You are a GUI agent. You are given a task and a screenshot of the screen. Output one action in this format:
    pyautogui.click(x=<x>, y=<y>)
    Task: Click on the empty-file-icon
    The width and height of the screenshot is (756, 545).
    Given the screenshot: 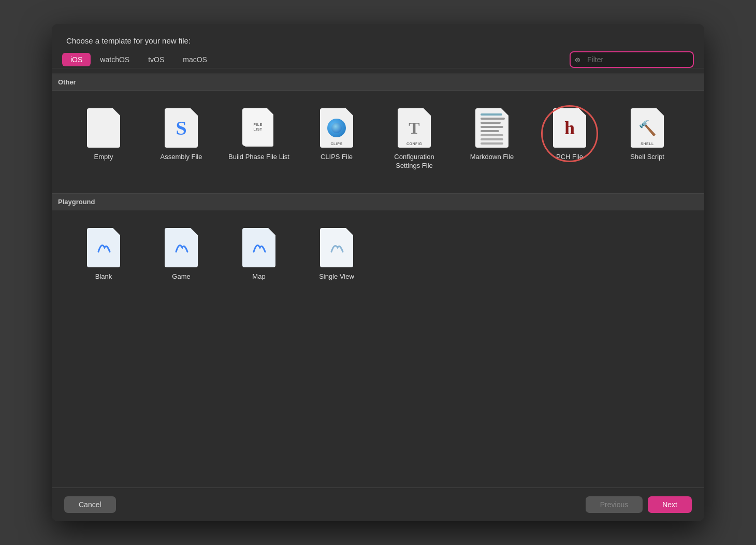 What is the action you would take?
    pyautogui.click(x=104, y=128)
    